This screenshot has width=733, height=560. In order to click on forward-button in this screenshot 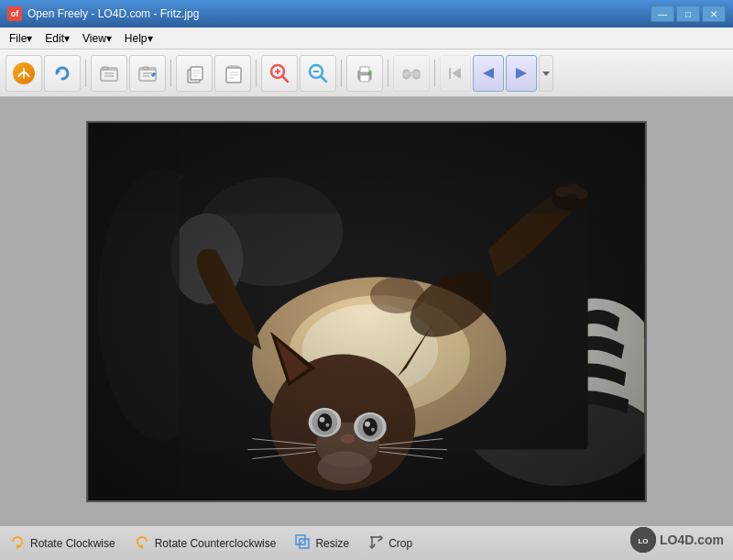, I will do `click(521, 73)`.